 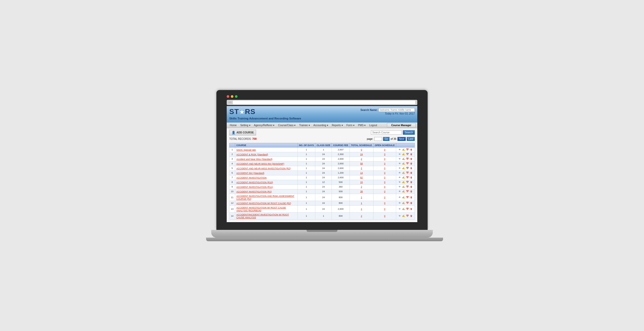 I want to click on last-button: Last, so click(x=411, y=139).